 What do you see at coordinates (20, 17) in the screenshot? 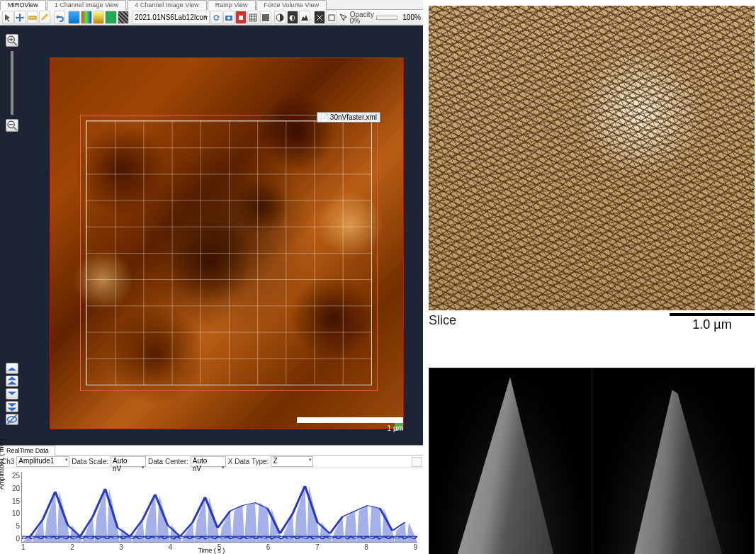
I see `move-tool-icon` at bounding box center [20, 17].